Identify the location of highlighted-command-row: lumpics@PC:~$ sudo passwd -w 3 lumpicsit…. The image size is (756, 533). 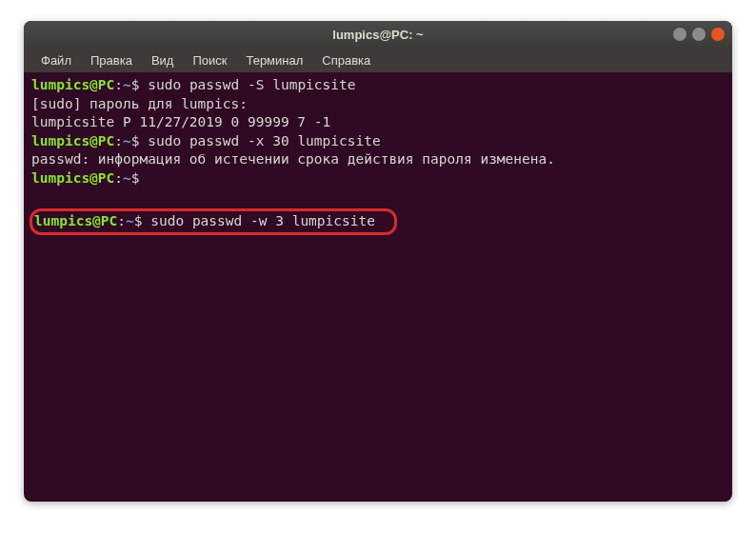
(213, 222).